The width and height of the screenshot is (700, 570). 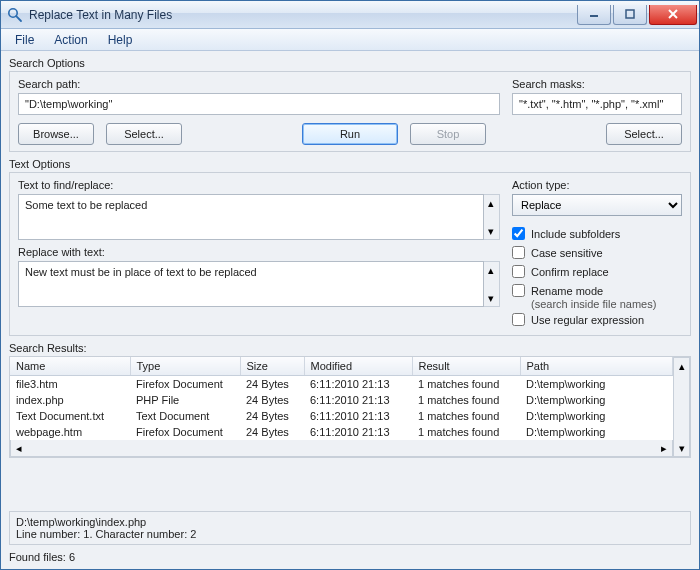 What do you see at coordinates (70, 400) in the screenshot?
I see `cell-name: index.php` at bounding box center [70, 400].